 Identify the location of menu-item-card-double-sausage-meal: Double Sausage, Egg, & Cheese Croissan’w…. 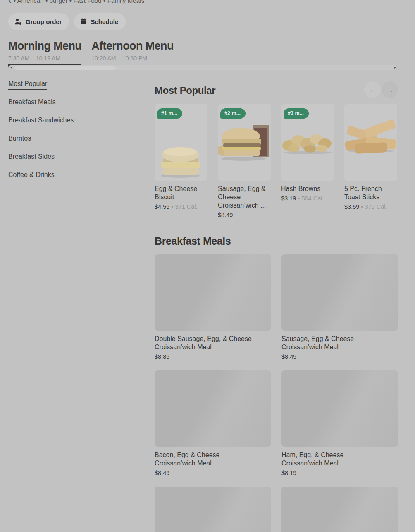
(213, 308).